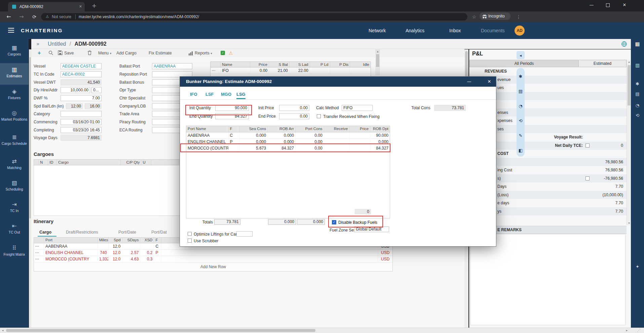 The height and width of the screenshot is (333, 644). What do you see at coordinates (521, 77) in the screenshot?
I see `pin-icon: ✱` at bounding box center [521, 77].